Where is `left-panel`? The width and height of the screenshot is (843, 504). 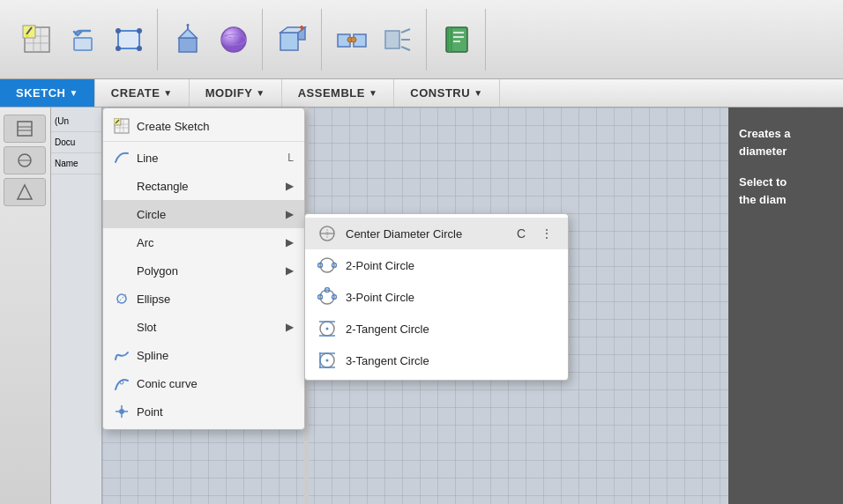
left-panel is located at coordinates (26, 306).